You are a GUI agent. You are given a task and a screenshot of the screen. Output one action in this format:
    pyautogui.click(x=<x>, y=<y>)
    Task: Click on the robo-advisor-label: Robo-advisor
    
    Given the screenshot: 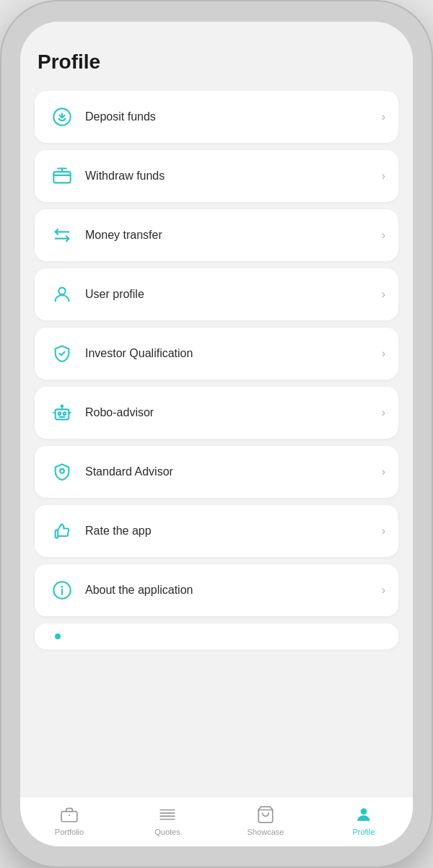 What is the action you would take?
    pyautogui.click(x=234, y=413)
    